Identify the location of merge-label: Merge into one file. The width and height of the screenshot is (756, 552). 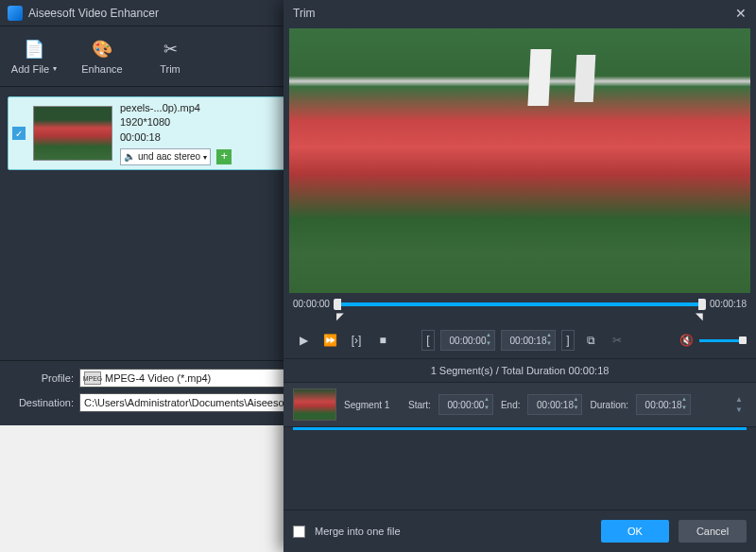
(357, 531).